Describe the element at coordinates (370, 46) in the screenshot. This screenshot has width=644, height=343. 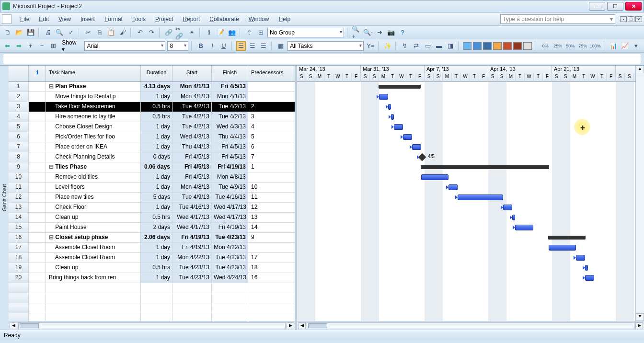
I see `autofilter-toggle-icon: Y=` at that location.